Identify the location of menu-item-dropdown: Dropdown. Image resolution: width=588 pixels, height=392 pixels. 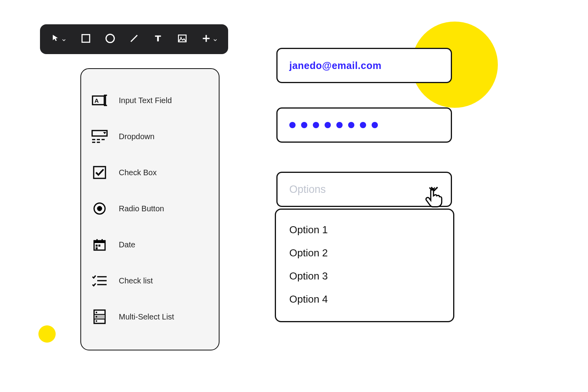
(150, 136).